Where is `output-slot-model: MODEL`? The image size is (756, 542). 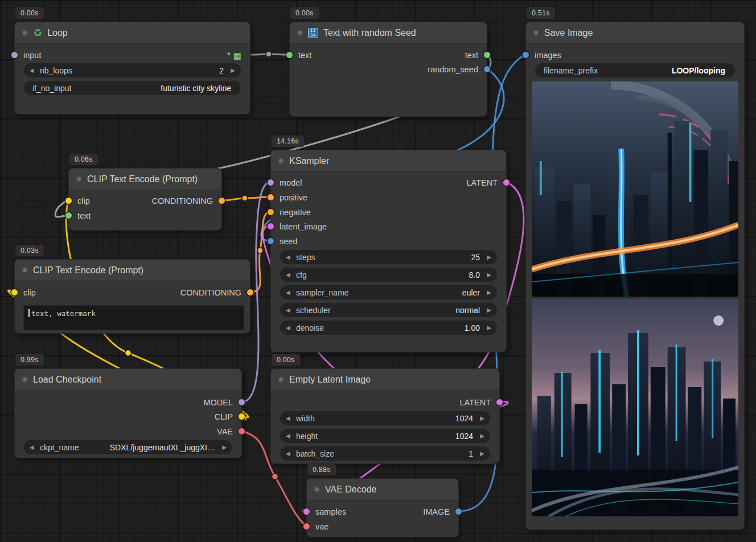
output-slot-model: MODEL is located at coordinates (222, 403).